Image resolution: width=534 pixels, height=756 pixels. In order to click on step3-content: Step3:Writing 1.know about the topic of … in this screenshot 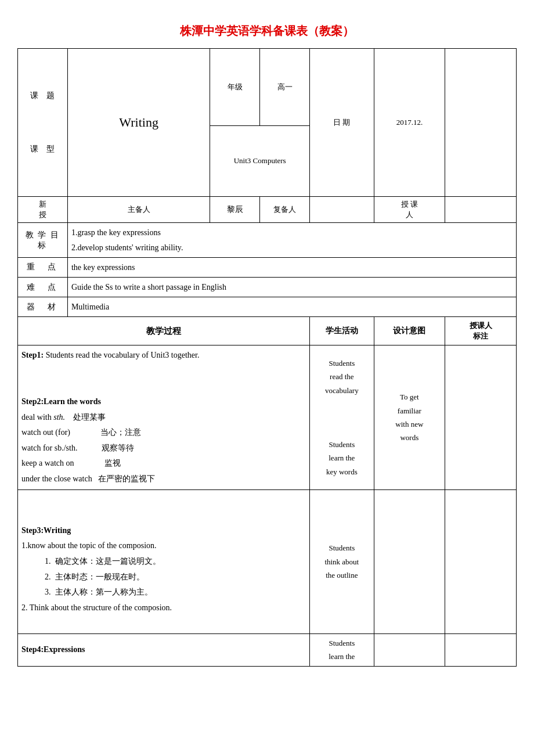, I will do `click(164, 561)`.